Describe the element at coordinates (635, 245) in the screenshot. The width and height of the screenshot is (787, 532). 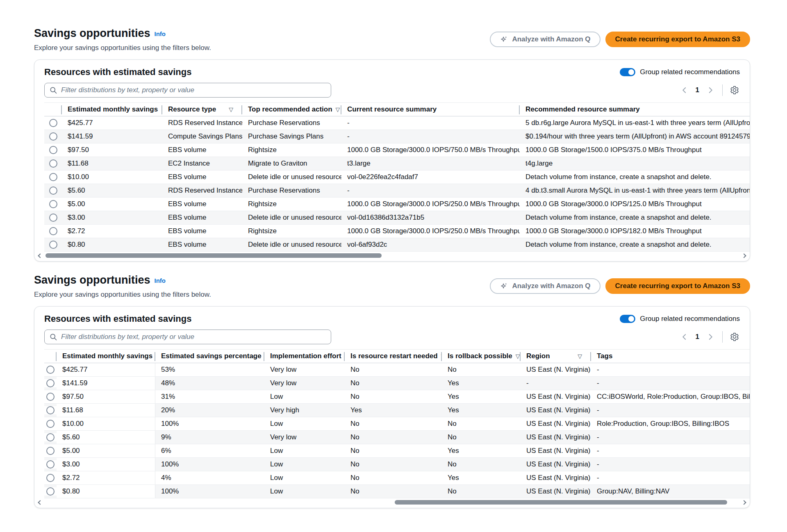
I see `cell-recommended-resource-summary: Detach volume from instance, create a sn…` at that location.